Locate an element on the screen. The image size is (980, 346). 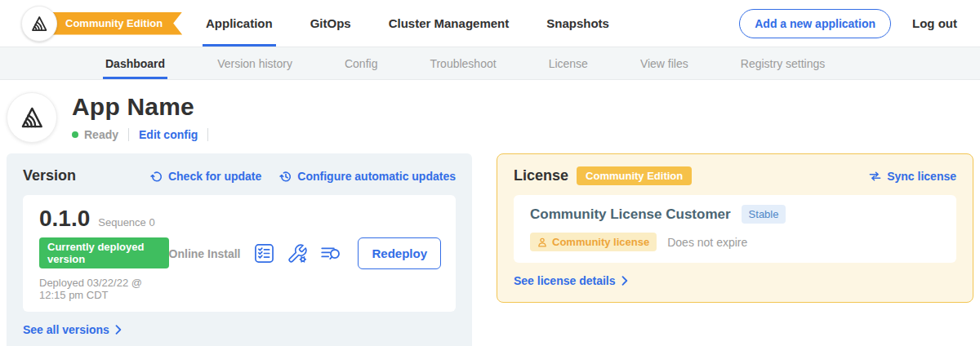
customer-name: Community License Customer is located at coordinates (630, 215).